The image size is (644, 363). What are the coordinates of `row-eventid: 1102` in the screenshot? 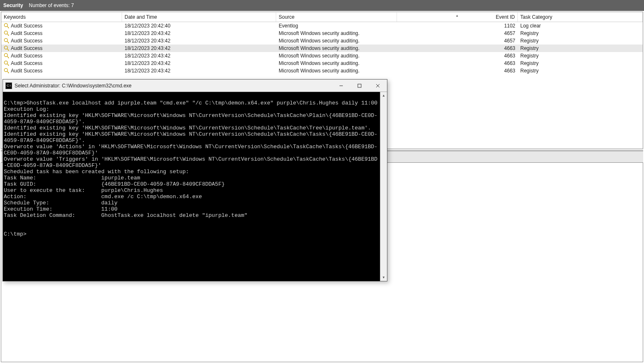 It's located at (457, 26).